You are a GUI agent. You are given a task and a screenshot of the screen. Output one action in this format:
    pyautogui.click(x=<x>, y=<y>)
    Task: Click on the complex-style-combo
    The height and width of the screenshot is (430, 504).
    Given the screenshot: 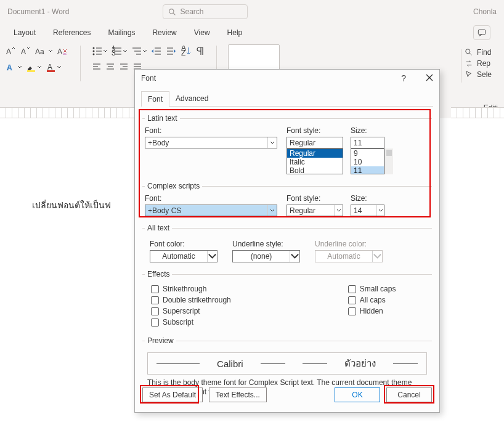 What is the action you would take?
    pyautogui.click(x=315, y=211)
    